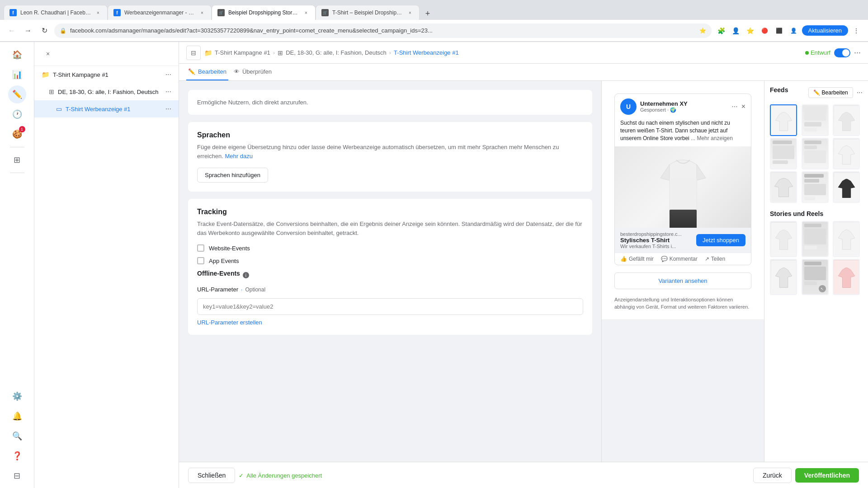 The image size is (868, 488). What do you see at coordinates (428, 14) in the screenshot?
I see `new-tab-button: +` at bounding box center [428, 14].